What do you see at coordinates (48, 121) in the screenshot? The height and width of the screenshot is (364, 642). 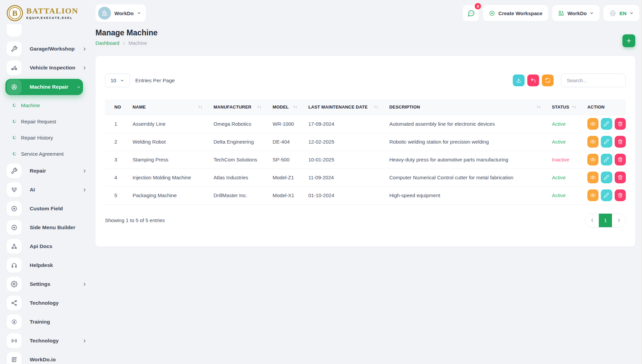 I see `sidebar-subitem-repair-request: Repair Request` at bounding box center [48, 121].